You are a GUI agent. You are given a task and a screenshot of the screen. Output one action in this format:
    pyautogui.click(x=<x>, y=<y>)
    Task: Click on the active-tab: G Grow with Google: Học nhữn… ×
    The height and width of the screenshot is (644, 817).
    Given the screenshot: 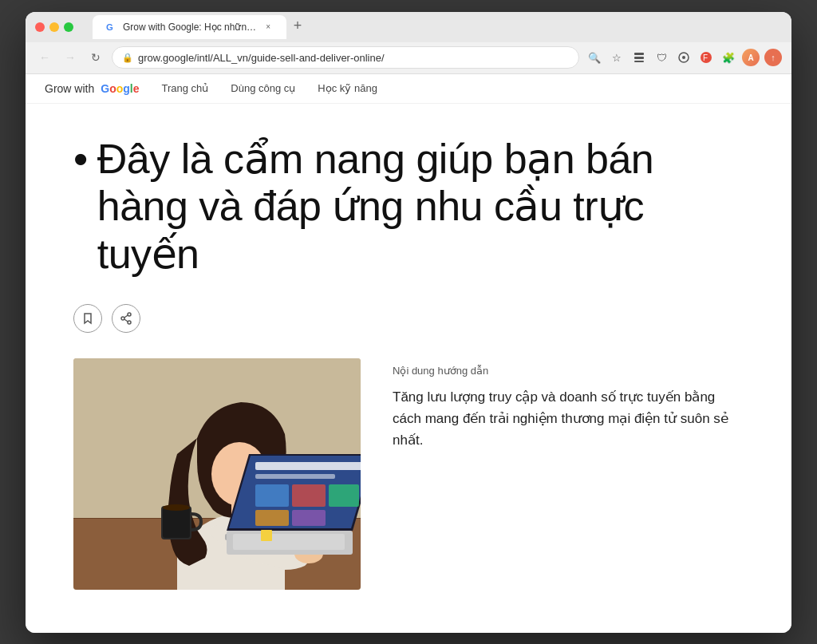 What is the action you would take?
    pyautogui.click(x=190, y=27)
    